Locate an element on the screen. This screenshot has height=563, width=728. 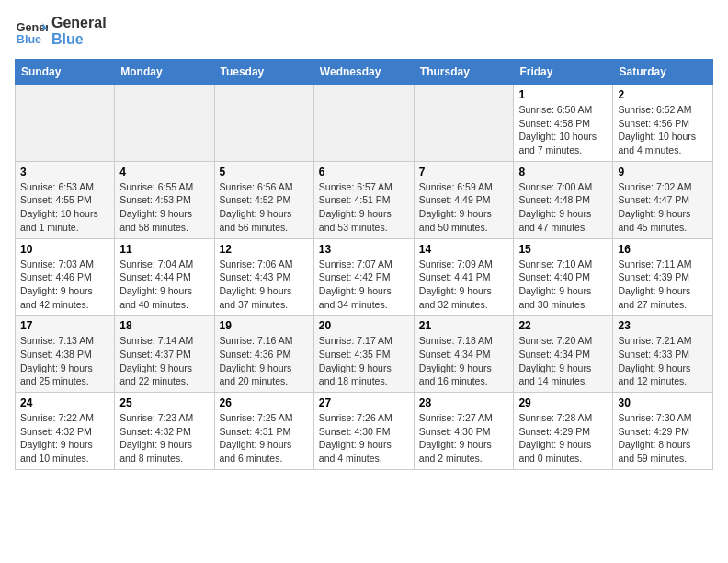
calendar-cell: 1Sunrise: 6:50 AM Sunset: 4:58 PM Daylig… is located at coordinates (563, 123).